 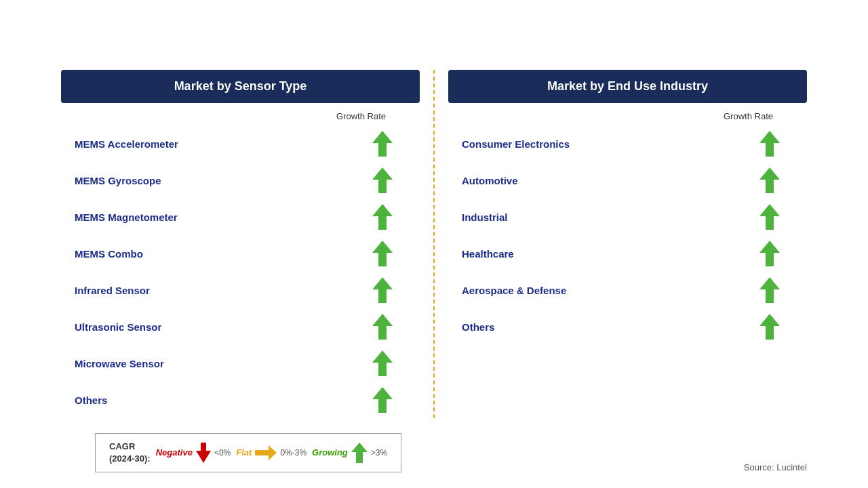 I want to click on list-item: Microwave Sensor, so click(x=240, y=363).